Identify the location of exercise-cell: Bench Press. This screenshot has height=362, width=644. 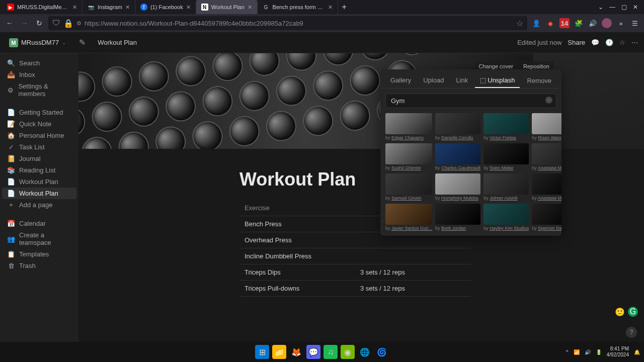
(297, 224).